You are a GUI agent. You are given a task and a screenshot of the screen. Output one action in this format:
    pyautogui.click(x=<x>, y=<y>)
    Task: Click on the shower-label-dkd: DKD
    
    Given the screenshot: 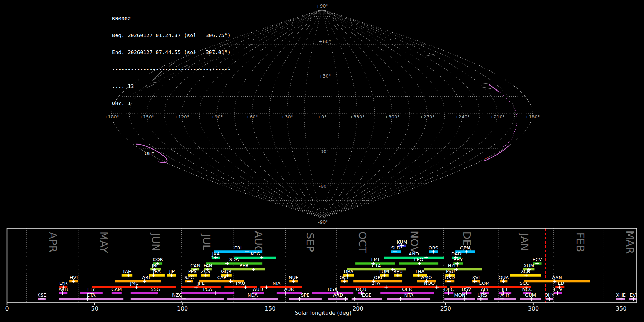 What is the action you would take?
    pyautogui.click(x=450, y=278)
    